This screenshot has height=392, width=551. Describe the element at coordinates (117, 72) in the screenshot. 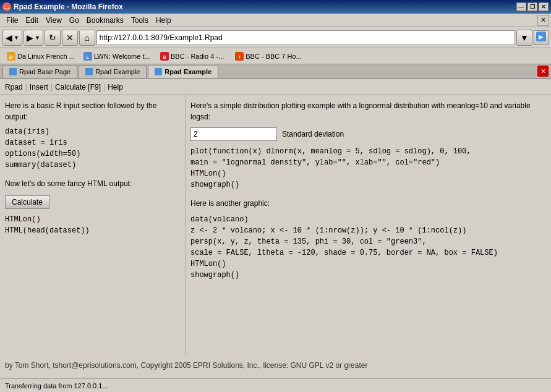

I see `tab-rpad-example-1-label: Rpad Example` at that location.